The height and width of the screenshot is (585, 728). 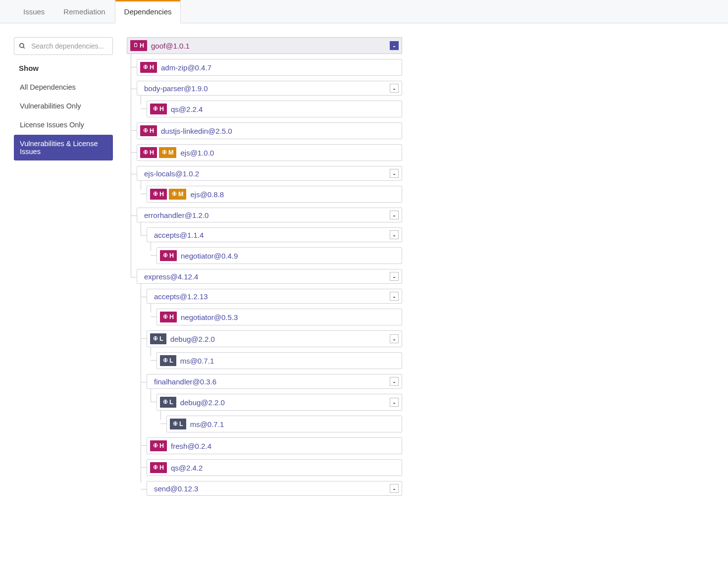 I want to click on tab-bar: Issues Remediation Dependencies, so click(x=364, y=12).